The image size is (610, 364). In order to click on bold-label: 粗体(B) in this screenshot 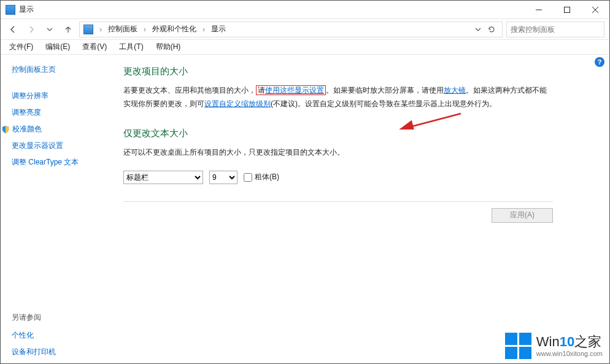, I will do `click(267, 177)`.